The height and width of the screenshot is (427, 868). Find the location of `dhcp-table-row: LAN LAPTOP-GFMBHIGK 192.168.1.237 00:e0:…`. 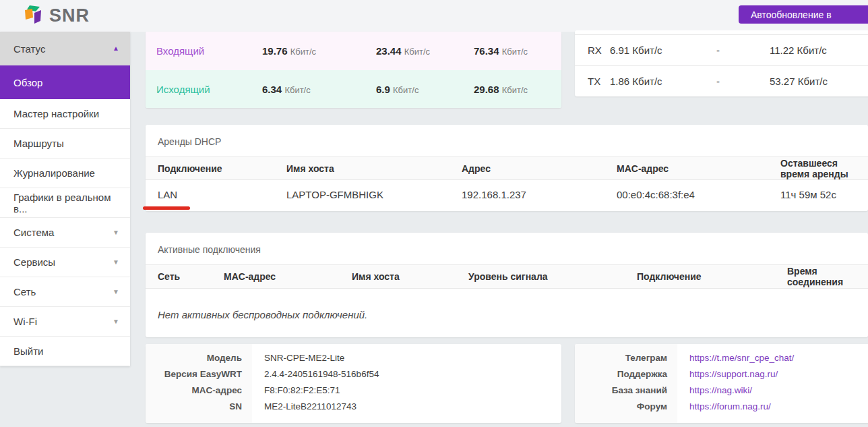

dhcp-table-row: LAN LAPTOP-GFMBHIGK 192.168.1.237 00:e0:… is located at coordinates (507, 194).